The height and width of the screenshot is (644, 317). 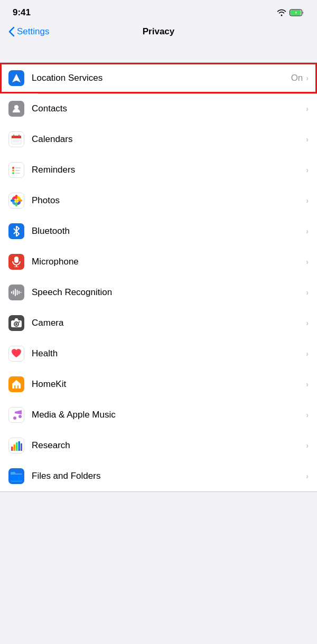 What do you see at coordinates (16, 139) in the screenshot?
I see `calendars-icon` at bounding box center [16, 139].